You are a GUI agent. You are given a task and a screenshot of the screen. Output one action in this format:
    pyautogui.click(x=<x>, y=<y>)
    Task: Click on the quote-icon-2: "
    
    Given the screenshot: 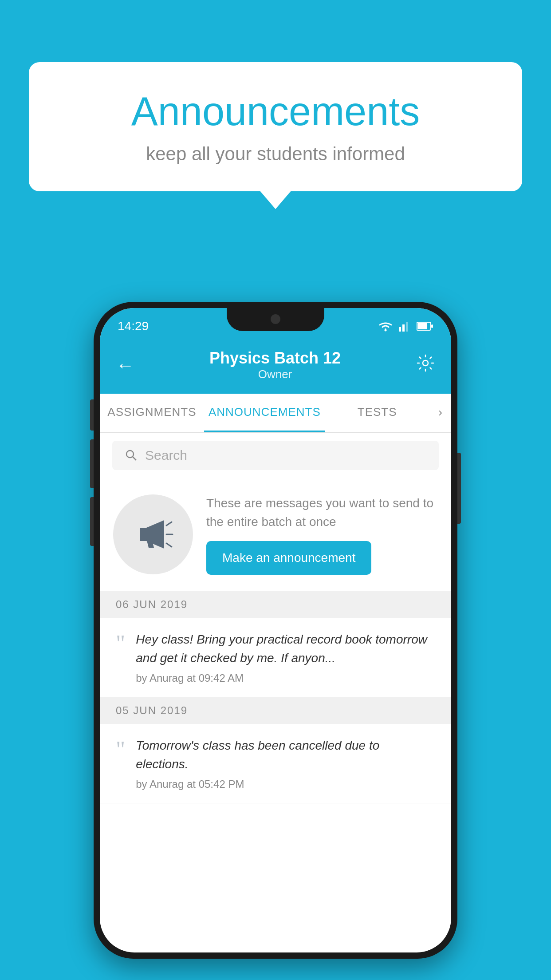 What is the action you would take?
    pyautogui.click(x=121, y=750)
    